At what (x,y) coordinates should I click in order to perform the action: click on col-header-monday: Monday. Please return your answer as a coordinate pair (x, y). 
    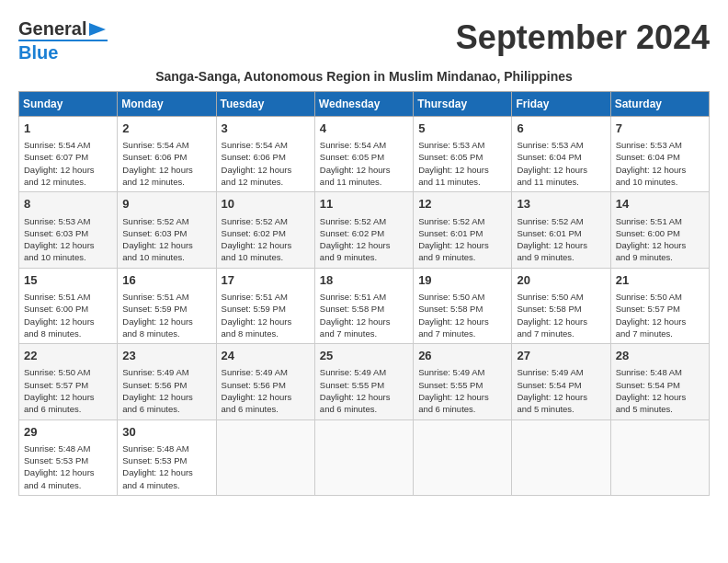
    Looking at the image, I should click on (167, 105).